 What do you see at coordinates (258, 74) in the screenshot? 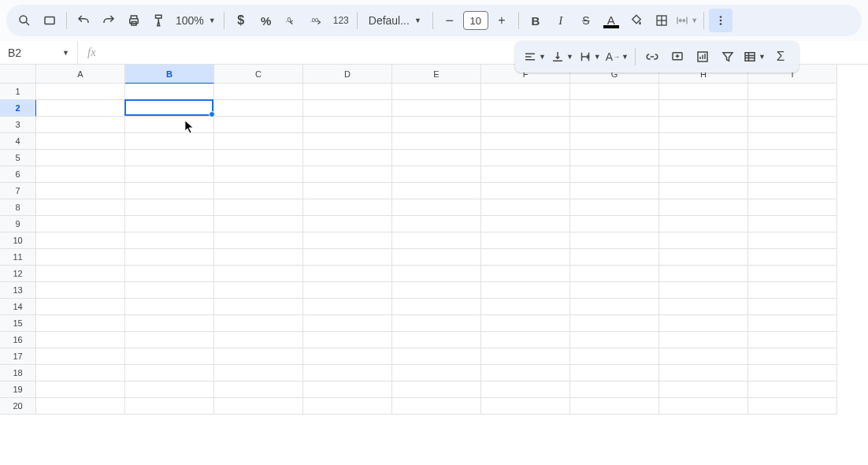
I see `column-header: C` at bounding box center [258, 74].